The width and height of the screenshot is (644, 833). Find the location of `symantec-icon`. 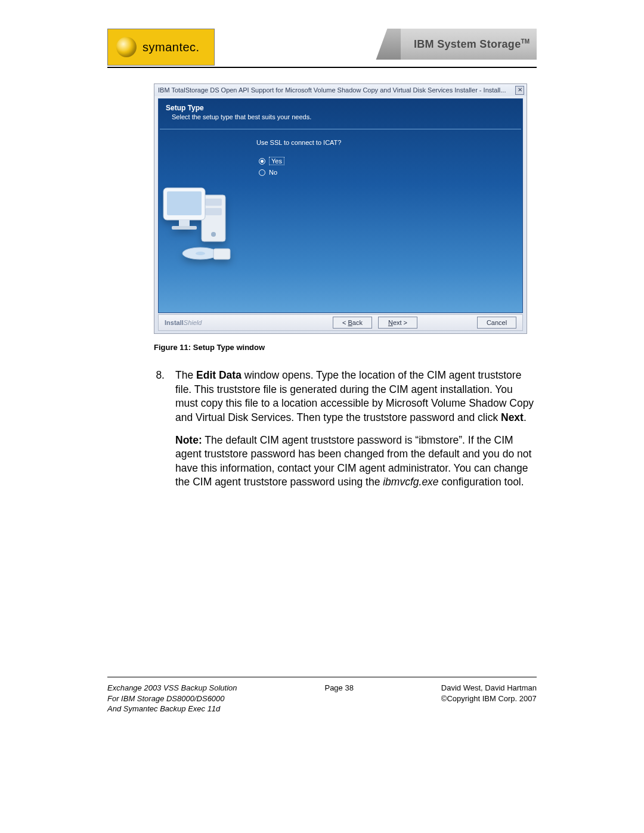

symantec-icon is located at coordinates (126, 47).